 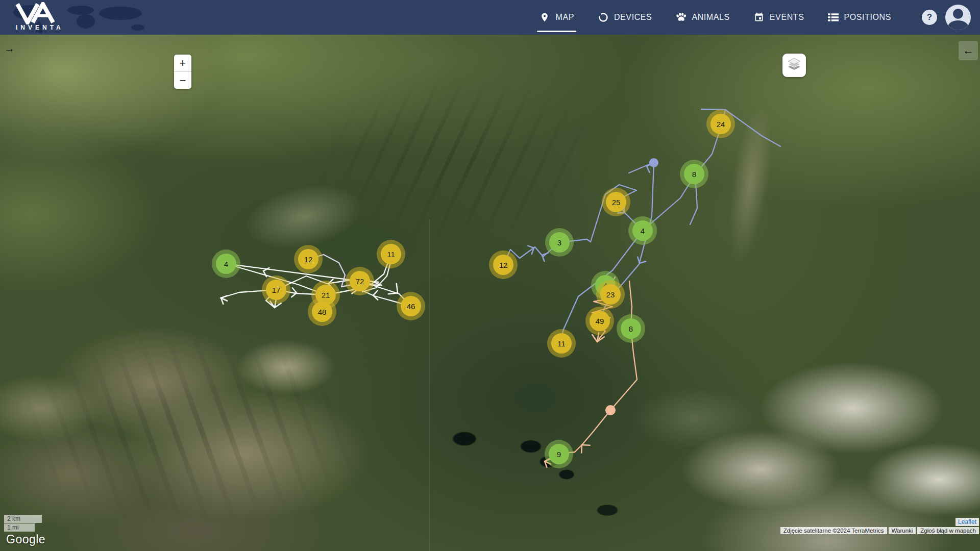 What do you see at coordinates (183, 63) in the screenshot?
I see `zoom-in-button: +` at bounding box center [183, 63].